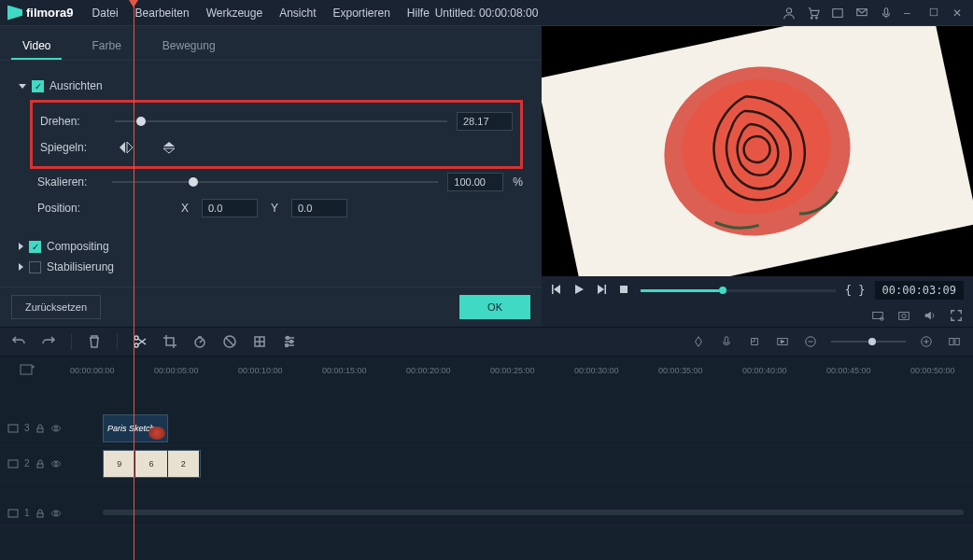  What do you see at coordinates (838, 13) in the screenshot?
I see `folder-icon` at bounding box center [838, 13].